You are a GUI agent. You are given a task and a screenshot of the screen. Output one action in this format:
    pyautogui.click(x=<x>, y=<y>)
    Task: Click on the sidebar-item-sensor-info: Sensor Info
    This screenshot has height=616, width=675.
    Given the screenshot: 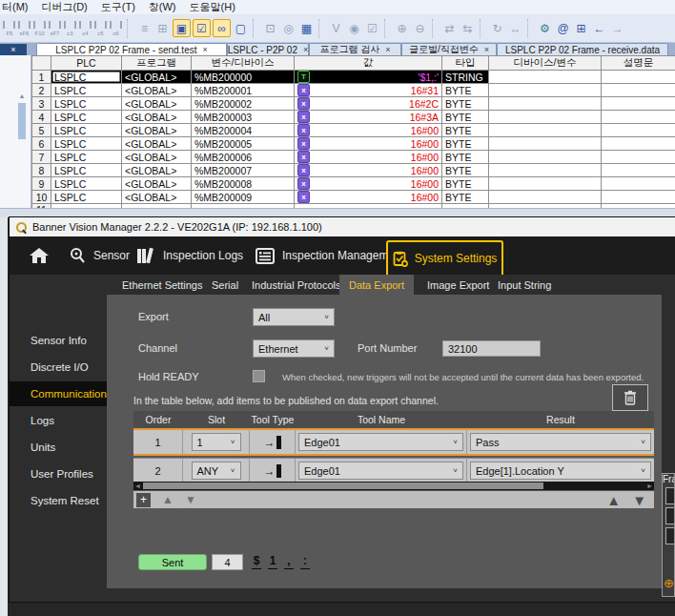 What is the action you would take?
    pyautogui.click(x=63, y=340)
    